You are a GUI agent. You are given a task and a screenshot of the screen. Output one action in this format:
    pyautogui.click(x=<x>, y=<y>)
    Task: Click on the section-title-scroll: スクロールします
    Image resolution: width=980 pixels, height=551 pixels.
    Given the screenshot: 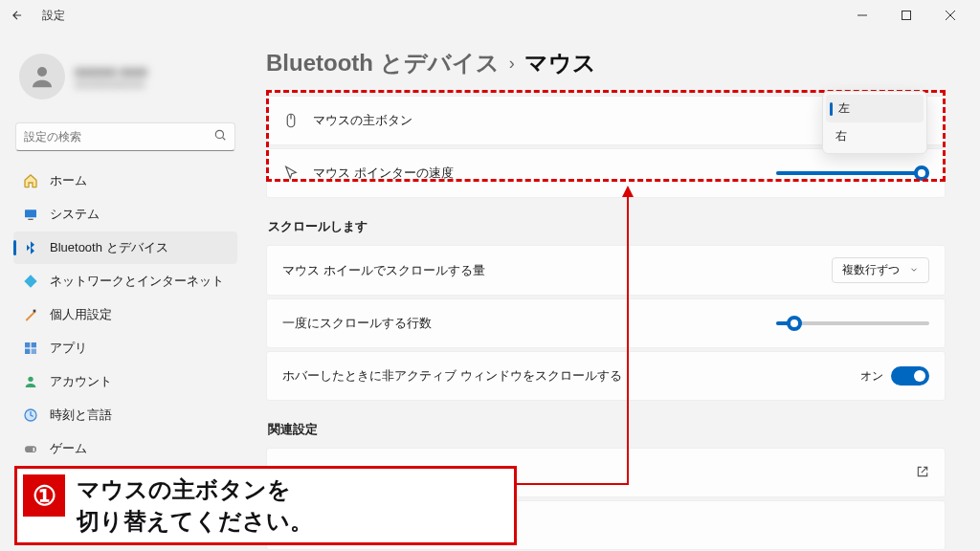 What is the action you would take?
    pyautogui.click(x=607, y=227)
    